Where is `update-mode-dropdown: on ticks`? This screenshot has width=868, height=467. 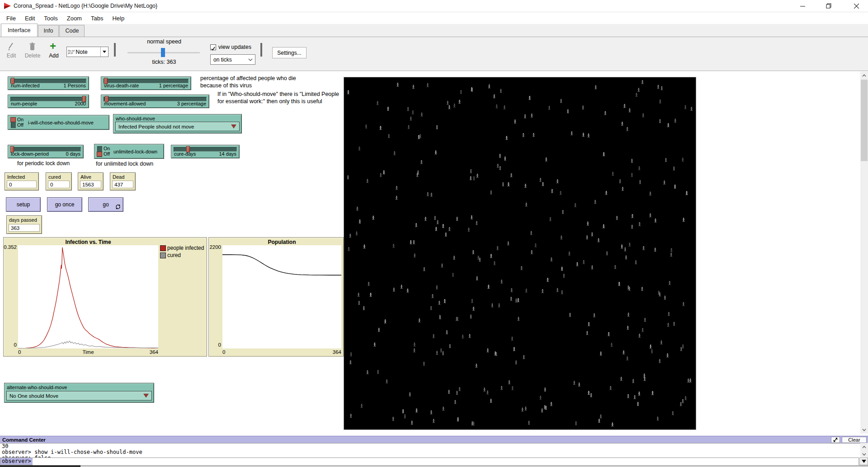 update-mode-dropdown: on ticks is located at coordinates (233, 60).